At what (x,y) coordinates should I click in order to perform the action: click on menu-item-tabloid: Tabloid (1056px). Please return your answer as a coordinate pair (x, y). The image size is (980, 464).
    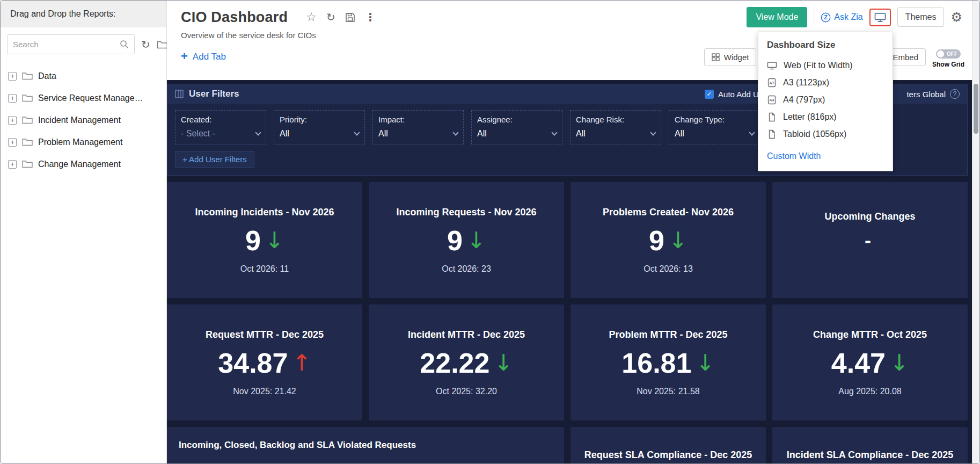
    Looking at the image, I should click on (825, 134).